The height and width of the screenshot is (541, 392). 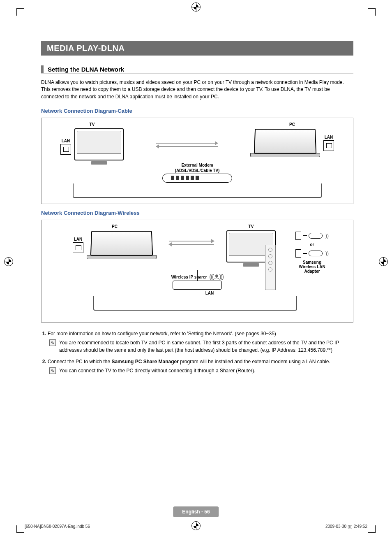 What do you see at coordinates (66, 141) in the screenshot?
I see `lan-label-left: LAN` at bounding box center [66, 141].